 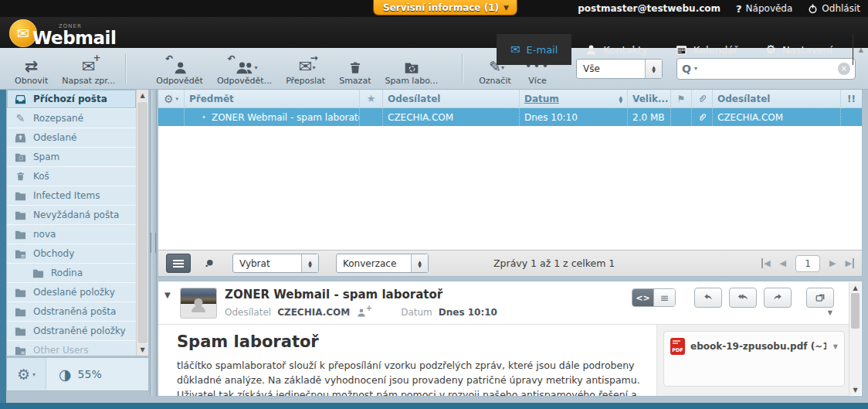 I want to click on column-size: Velik..., so click(x=649, y=99).